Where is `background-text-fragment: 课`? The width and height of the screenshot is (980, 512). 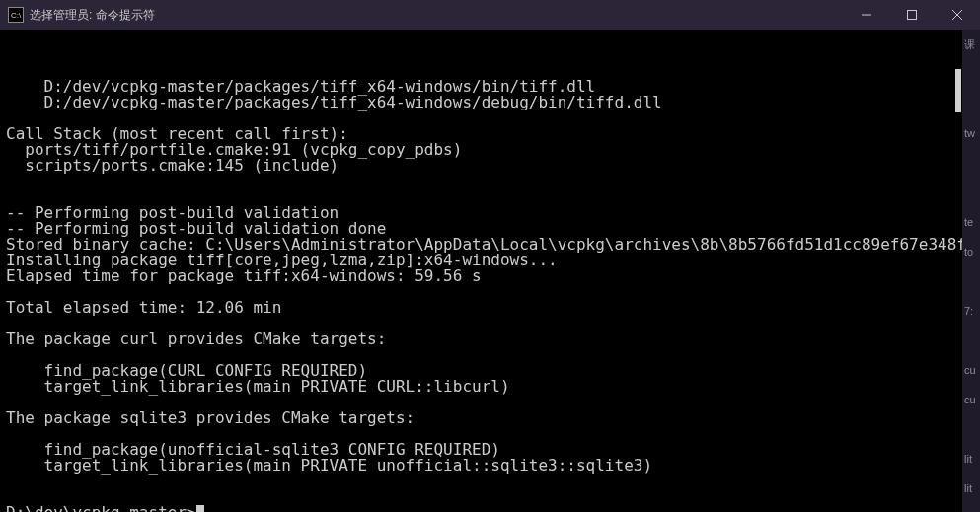
background-text-fragment: 课 is located at coordinates (971, 44).